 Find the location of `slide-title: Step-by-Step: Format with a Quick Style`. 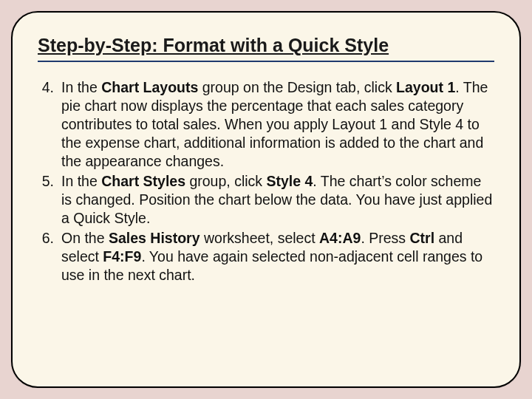

slide-title: Step-by-Step: Format with a Quick Style is located at coordinates (266, 49).